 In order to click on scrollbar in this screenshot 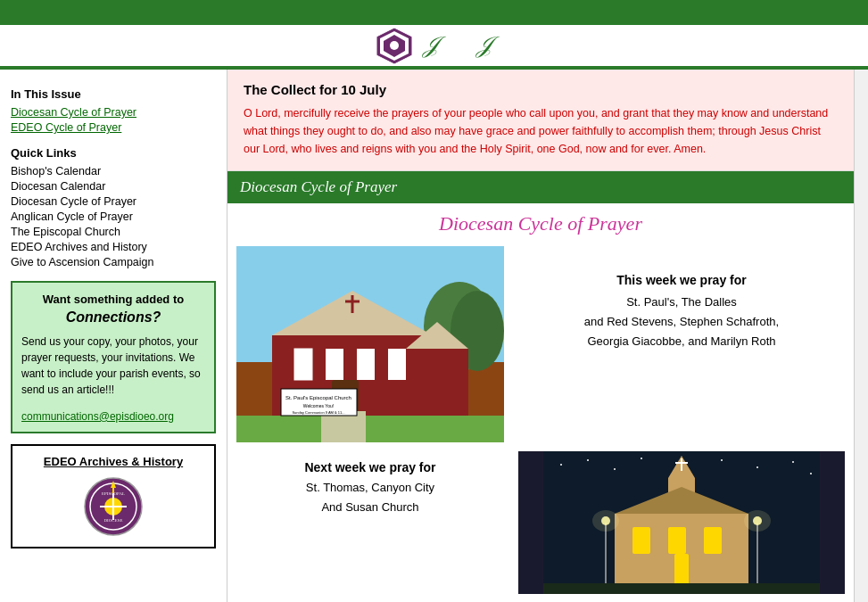, I will do `click(861, 335)`.